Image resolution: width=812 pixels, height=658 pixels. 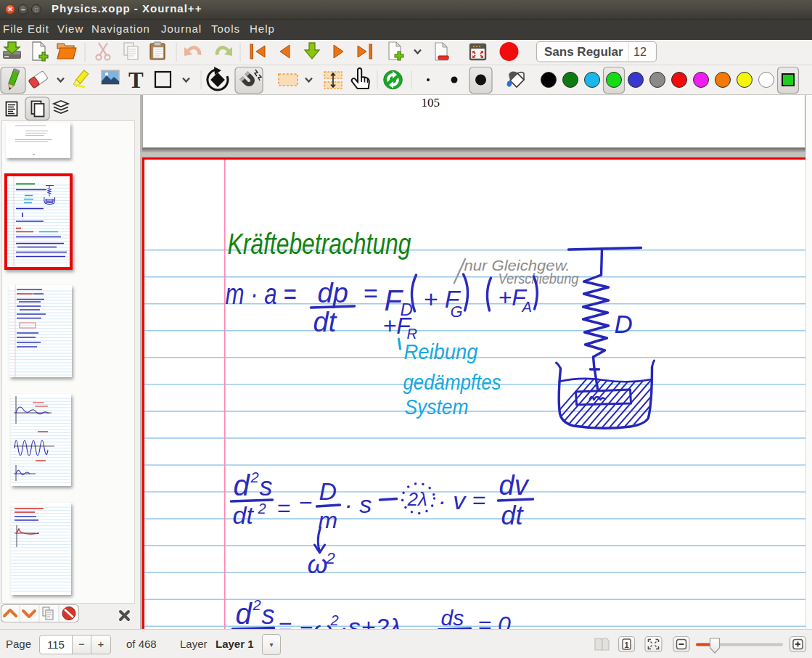 What do you see at coordinates (456, 312) in the screenshot?
I see `svg-text: G` at bounding box center [456, 312].